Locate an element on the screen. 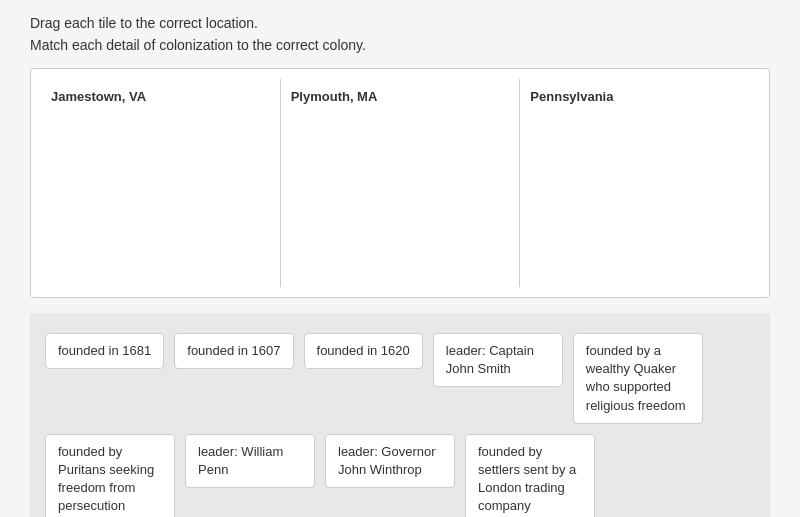 The image size is (800, 517). tile-1: founded in 1681 is located at coordinates (104, 351).